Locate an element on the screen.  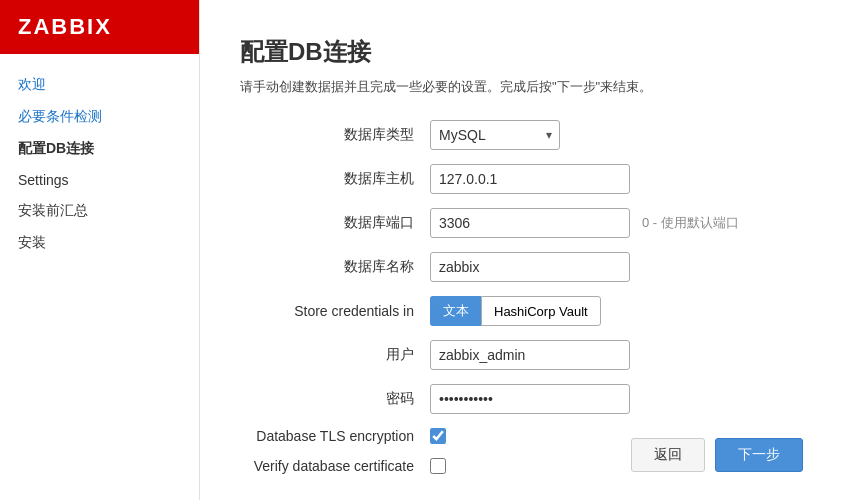
db-name-label: 数据库名称 is located at coordinates (335, 267).